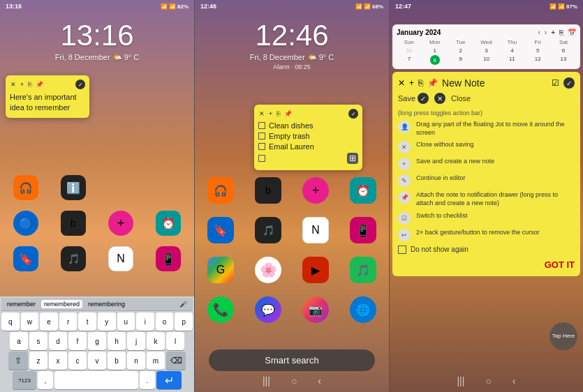 The image size is (583, 392). What do you see at coordinates (49, 322) in the screenshot?
I see `key-e: e` at bounding box center [49, 322].